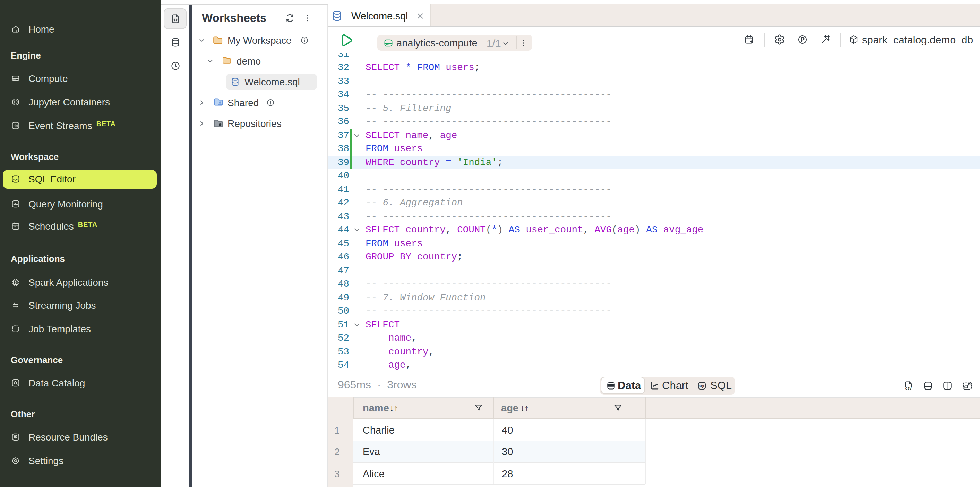 The width and height of the screenshot is (980, 487). Describe the element at coordinates (908, 388) in the screenshot. I see `svg-text: csv` at that location.